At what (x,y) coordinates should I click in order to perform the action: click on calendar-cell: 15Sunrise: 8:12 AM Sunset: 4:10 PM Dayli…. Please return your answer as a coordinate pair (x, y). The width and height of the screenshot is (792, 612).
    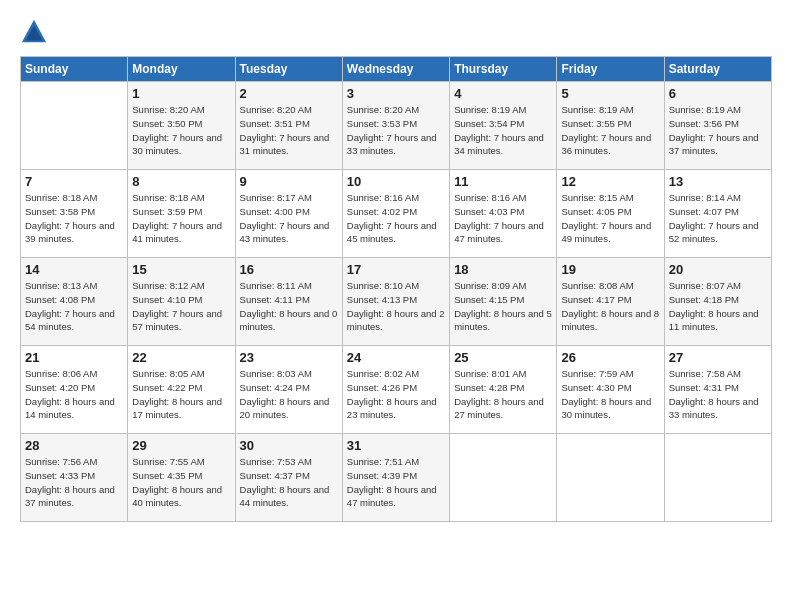
    Looking at the image, I should click on (182, 302).